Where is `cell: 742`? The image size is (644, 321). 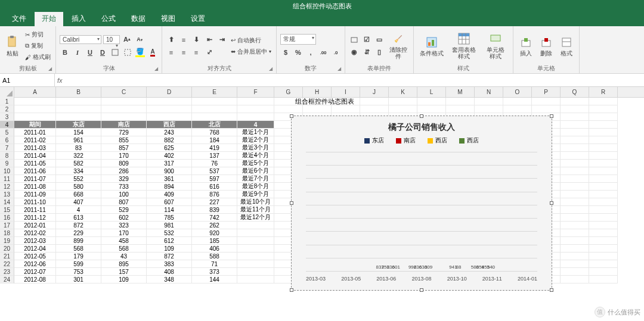
cell: 742 is located at coordinates (215, 218).